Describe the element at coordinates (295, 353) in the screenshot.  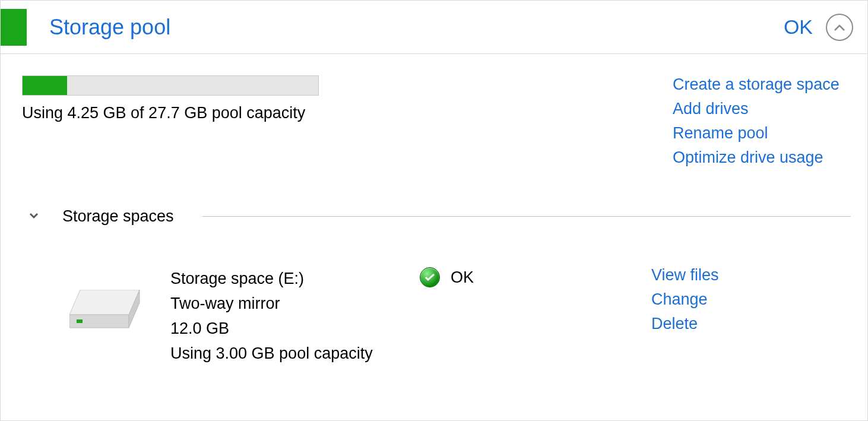
I see `storage-space-pool-usage: Using 3.00 GB pool capacity` at that location.